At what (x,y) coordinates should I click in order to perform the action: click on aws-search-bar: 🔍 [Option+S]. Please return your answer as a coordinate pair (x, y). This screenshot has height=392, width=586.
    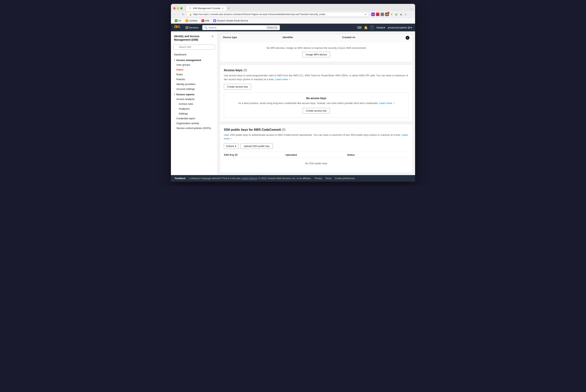
    Looking at the image, I should click on (241, 28).